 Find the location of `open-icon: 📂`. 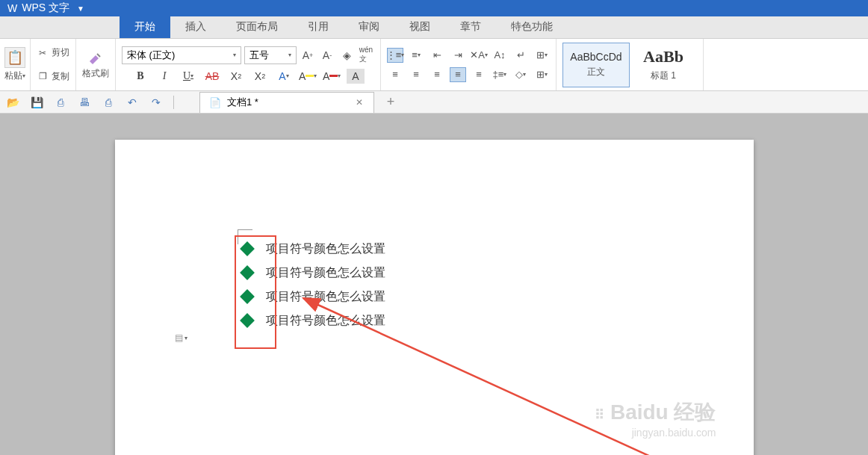

open-icon: 📂 is located at coordinates (13, 102).